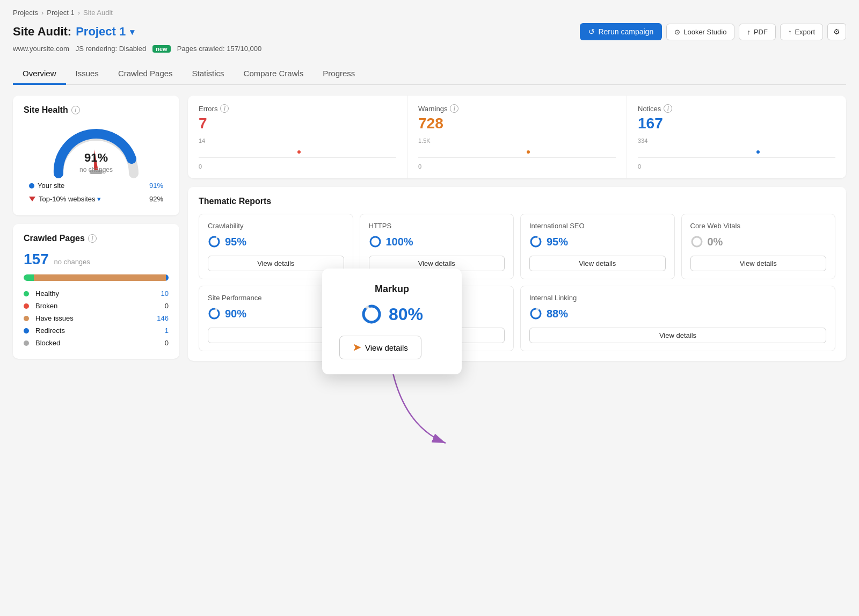 This screenshot has width=859, height=616. Describe the element at coordinates (224, 108) in the screenshot. I see `errors-info-icon: i` at that location.